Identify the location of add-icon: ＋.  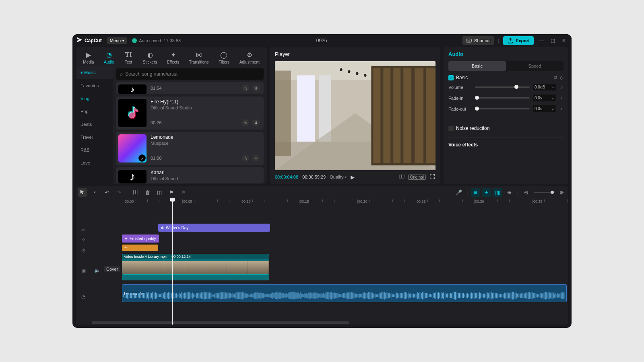
(256, 158).